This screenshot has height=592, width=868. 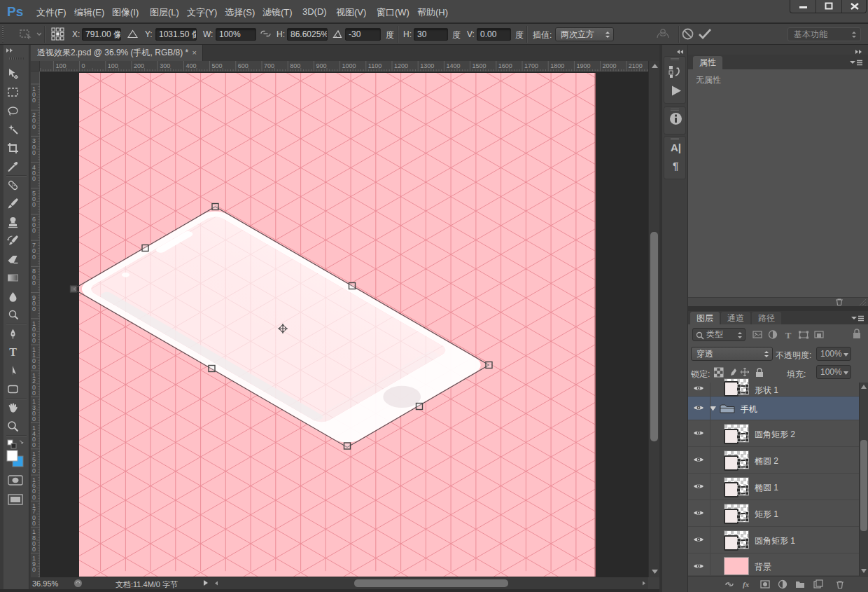 What do you see at coordinates (269, 66) in the screenshot?
I see `svg-text: 700` at bounding box center [269, 66].